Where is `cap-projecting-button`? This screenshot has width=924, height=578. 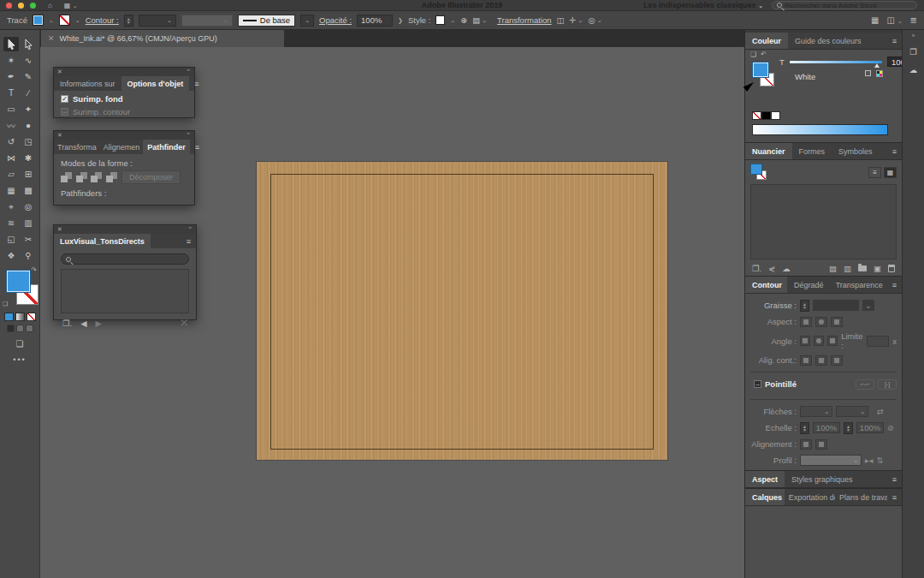 cap-projecting-button is located at coordinates (837, 322).